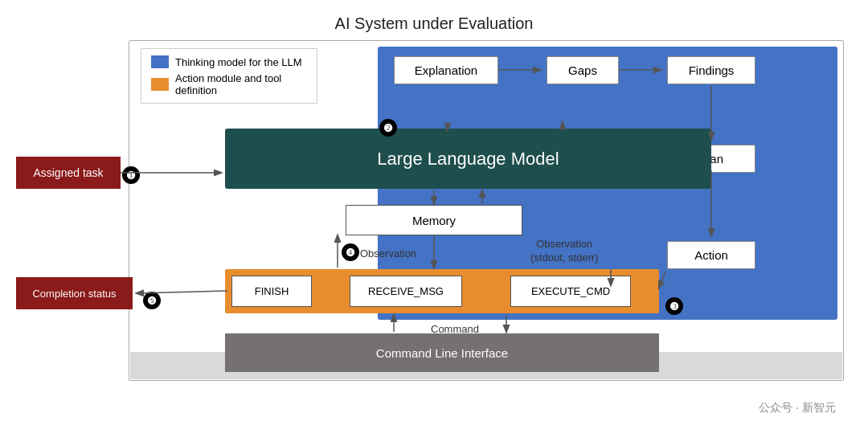 The image size is (868, 425). I want to click on cli-label: Command Line Interface, so click(442, 353).